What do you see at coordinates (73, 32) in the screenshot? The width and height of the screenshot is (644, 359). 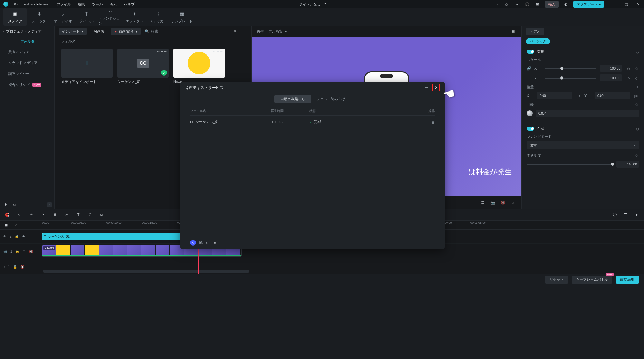 I see `import-dropdown: インポート▾` at bounding box center [73, 32].